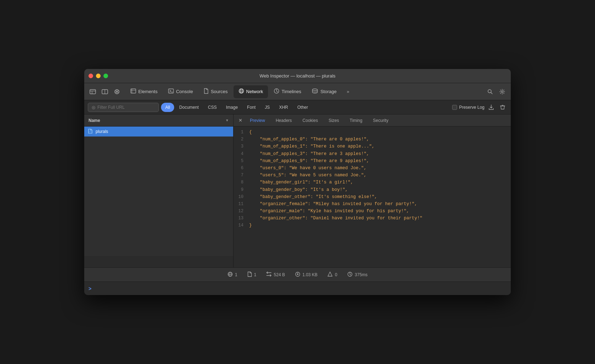 The width and height of the screenshot is (595, 364). I want to click on preview-tab-cookies: Cookies, so click(310, 121).